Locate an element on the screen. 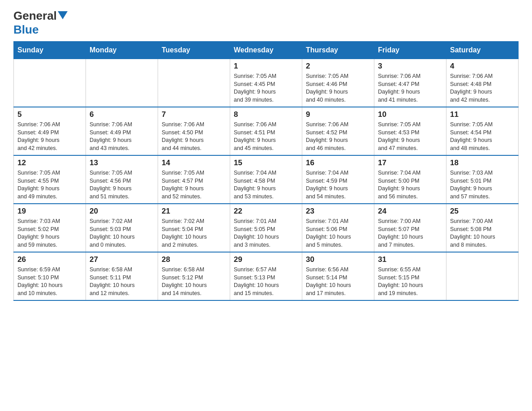 The height and width of the screenshot is (411, 532). day-info: Sunrise: 6:58 AM Sunset: 5:11 PM Dayligh… is located at coordinates (122, 282).